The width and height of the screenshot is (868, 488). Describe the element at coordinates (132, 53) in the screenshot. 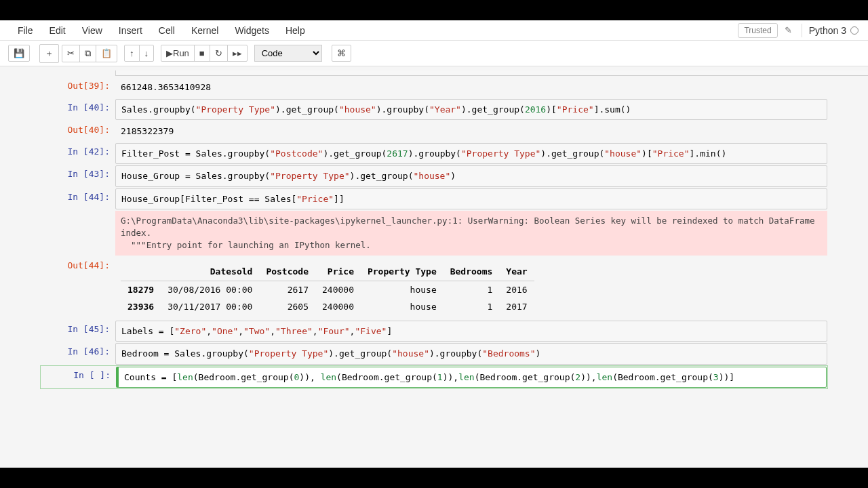

I see `move-up-icon: ↑` at that location.